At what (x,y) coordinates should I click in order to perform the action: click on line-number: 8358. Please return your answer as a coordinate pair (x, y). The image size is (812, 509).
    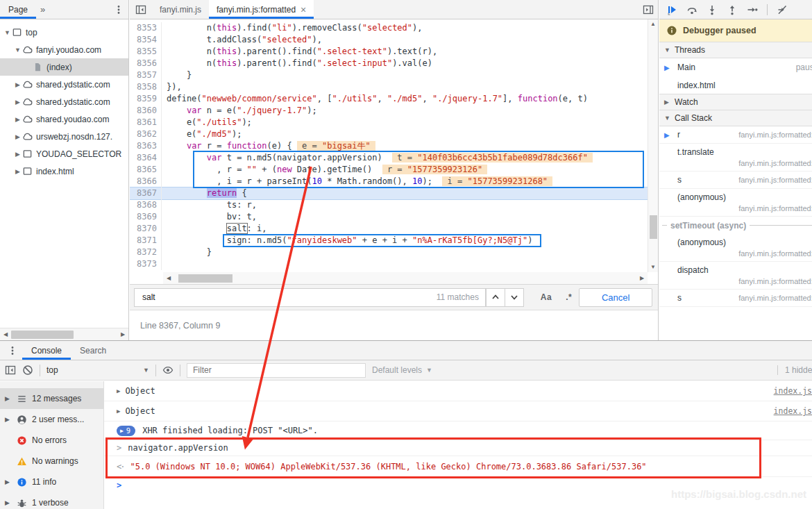
    Looking at the image, I should click on (146, 87).